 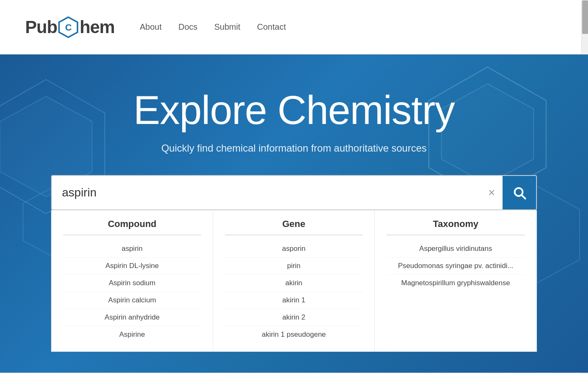 I want to click on gene-item-5: akirin 1 pseudogene, so click(x=294, y=335).